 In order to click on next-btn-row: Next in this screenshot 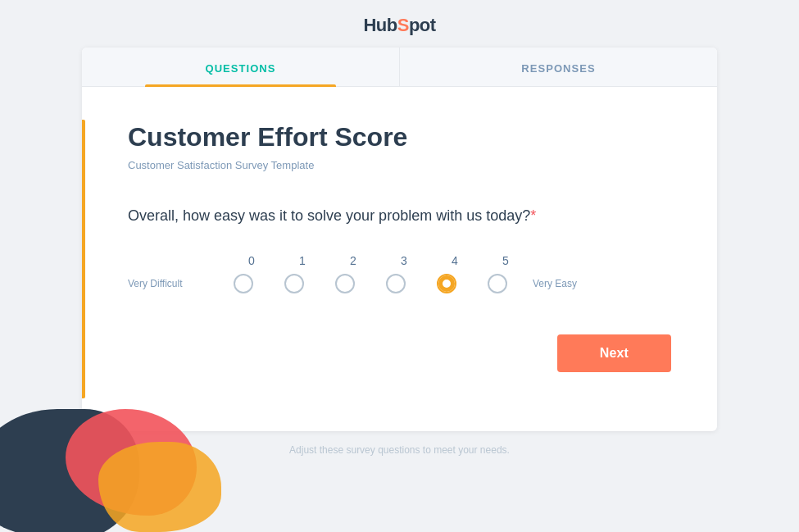, I will do `click(400, 353)`.